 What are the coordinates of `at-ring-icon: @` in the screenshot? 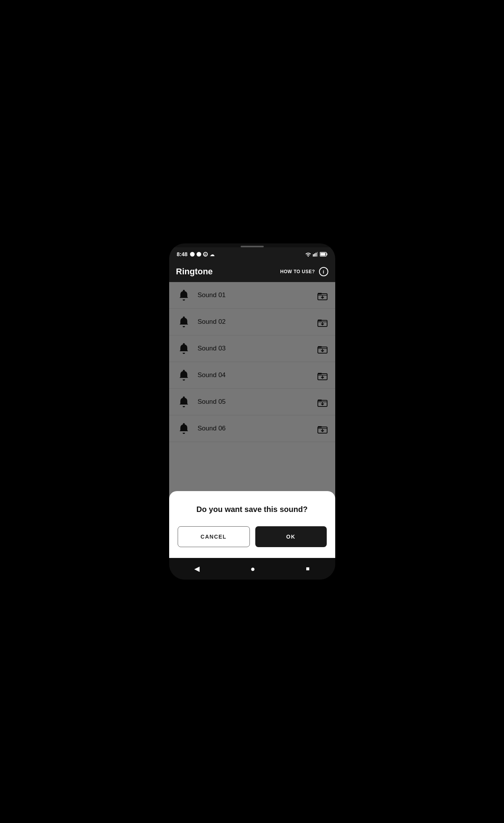 It's located at (205, 254).